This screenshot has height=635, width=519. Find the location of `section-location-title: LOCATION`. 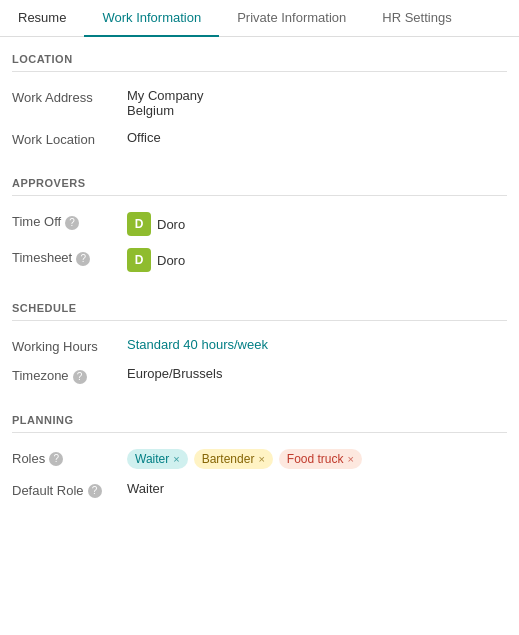

section-location-title: LOCATION is located at coordinates (260, 54).